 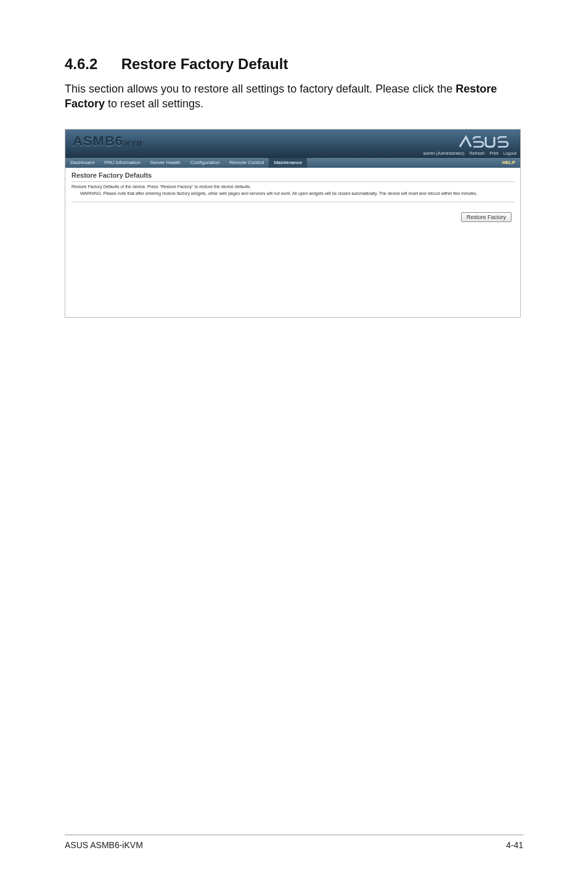 I want to click on topbar-print: Print, so click(x=494, y=153).